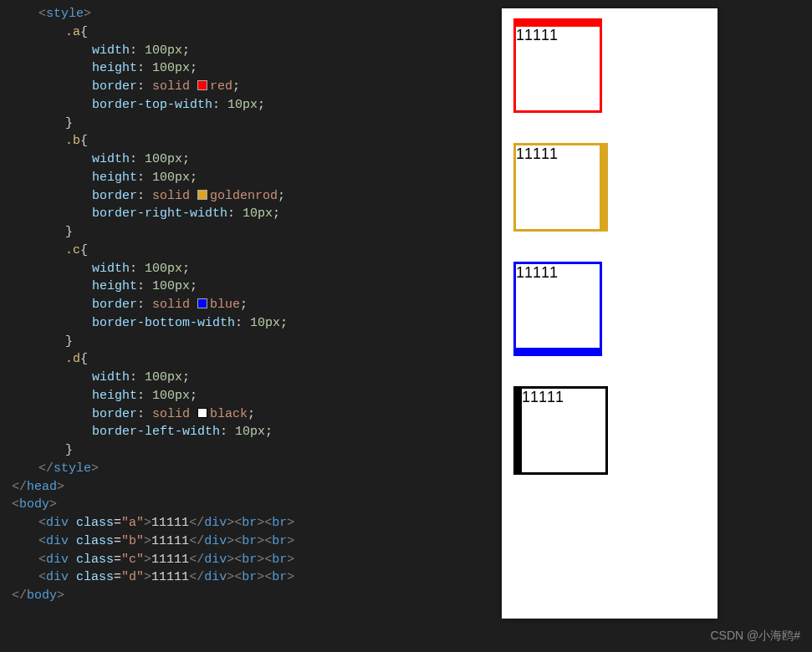  What do you see at coordinates (558, 309) in the screenshot?
I see `preview-box-c: 11111` at bounding box center [558, 309].